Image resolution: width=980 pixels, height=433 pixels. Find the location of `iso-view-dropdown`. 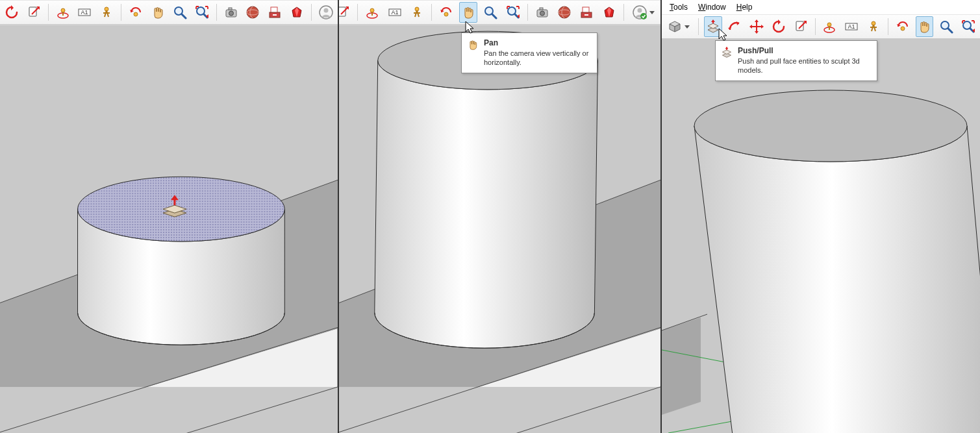

iso-view-dropdown is located at coordinates (679, 27).